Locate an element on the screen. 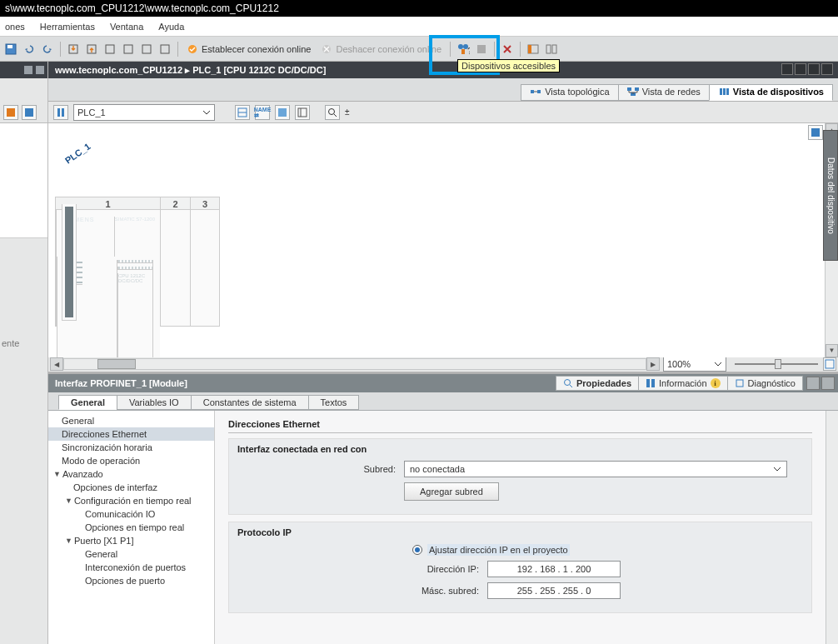 The image size is (838, 644). slot-header: 3 is located at coordinates (205, 203).